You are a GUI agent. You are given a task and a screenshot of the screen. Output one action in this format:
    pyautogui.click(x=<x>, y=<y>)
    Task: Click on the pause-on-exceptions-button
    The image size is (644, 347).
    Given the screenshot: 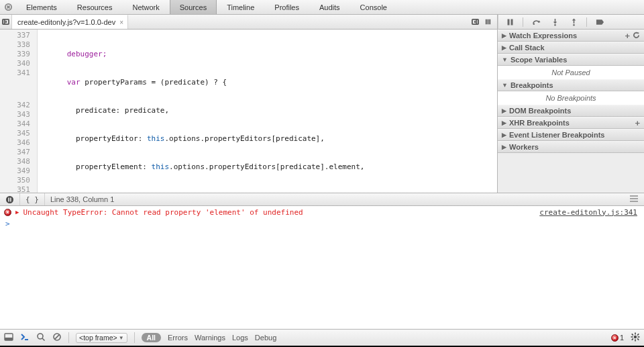 What is the action you would take?
    pyautogui.click(x=10, y=199)
    